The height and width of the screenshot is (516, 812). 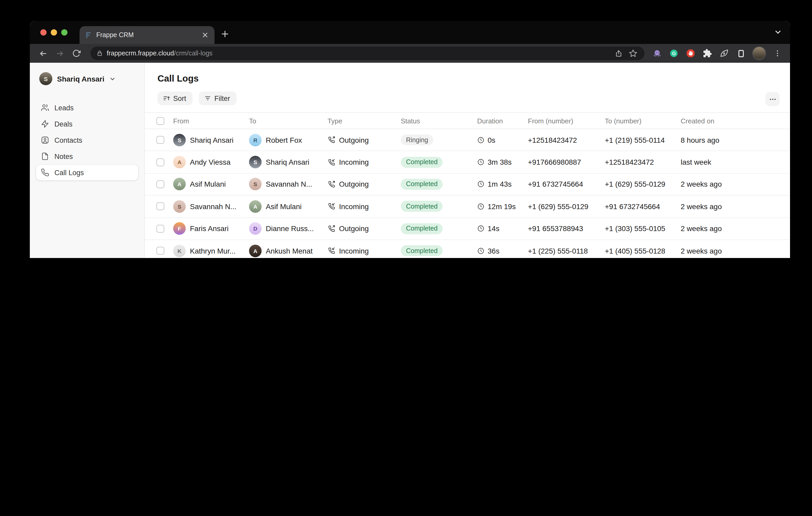 What do you see at coordinates (54, 32) in the screenshot?
I see `window-controls` at bounding box center [54, 32].